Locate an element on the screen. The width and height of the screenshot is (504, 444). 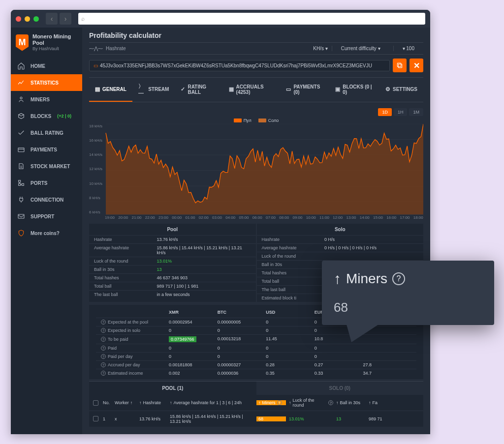
back-button: ‹ is located at coordinates (52, 19).